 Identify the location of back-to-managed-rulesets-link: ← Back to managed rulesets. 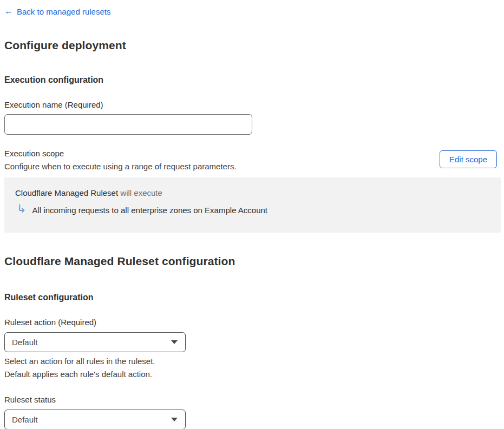
(57, 12).